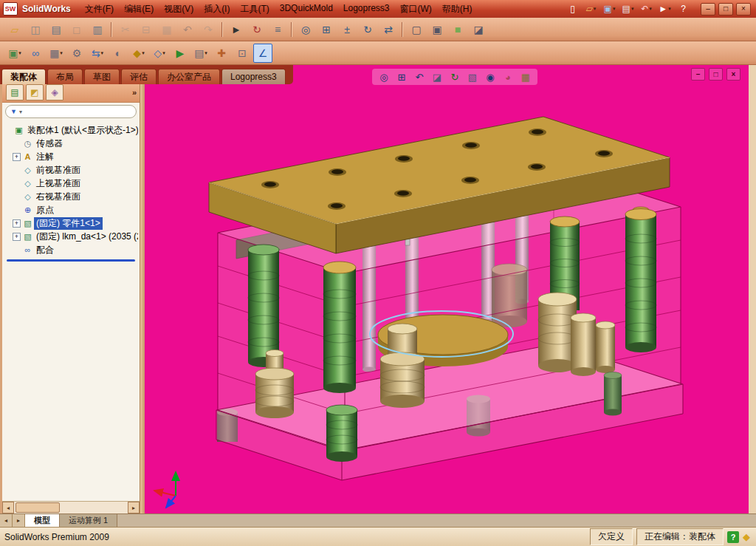 The image size is (756, 546). Describe the element at coordinates (573, 9) in the screenshot. I see `new-document-icon: ▯` at that location.